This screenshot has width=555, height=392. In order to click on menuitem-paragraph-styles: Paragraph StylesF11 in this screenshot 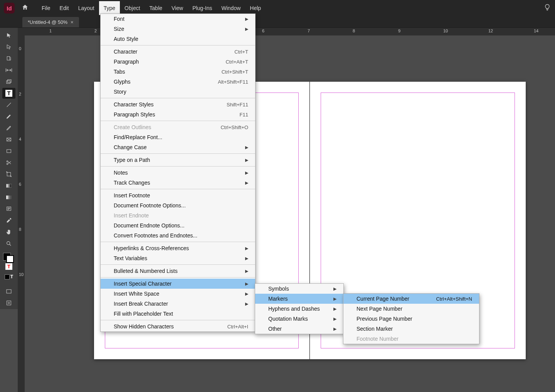, I will do `click(178, 114)`.